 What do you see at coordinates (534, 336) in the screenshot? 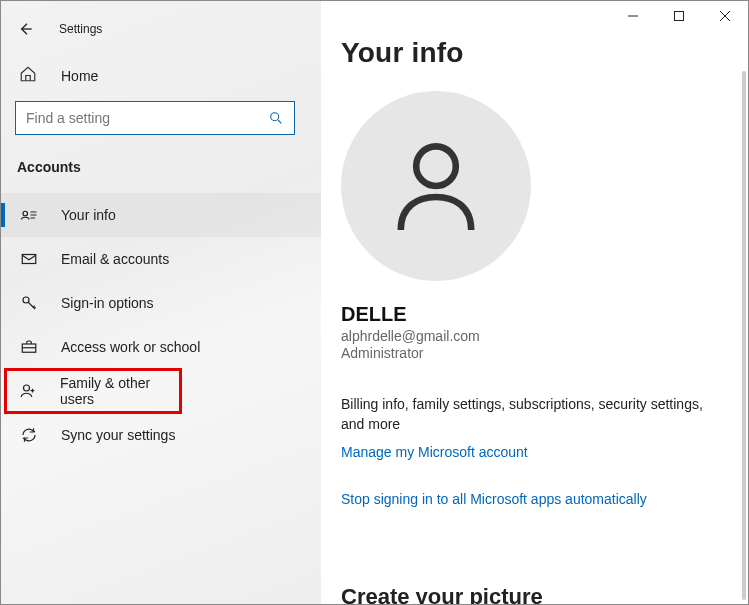
I see `user-email: alphrdelle@gmail.com` at bounding box center [534, 336].